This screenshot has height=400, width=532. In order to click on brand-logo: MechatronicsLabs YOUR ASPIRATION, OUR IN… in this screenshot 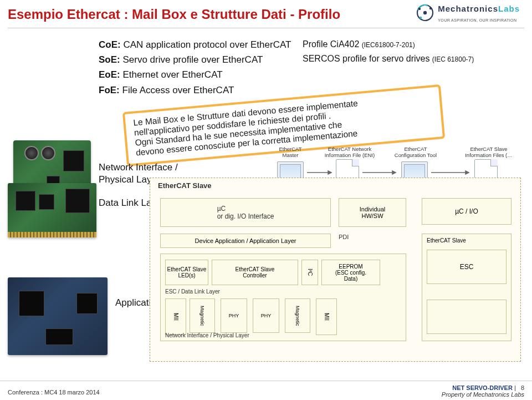, I will do `click(468, 14)`.